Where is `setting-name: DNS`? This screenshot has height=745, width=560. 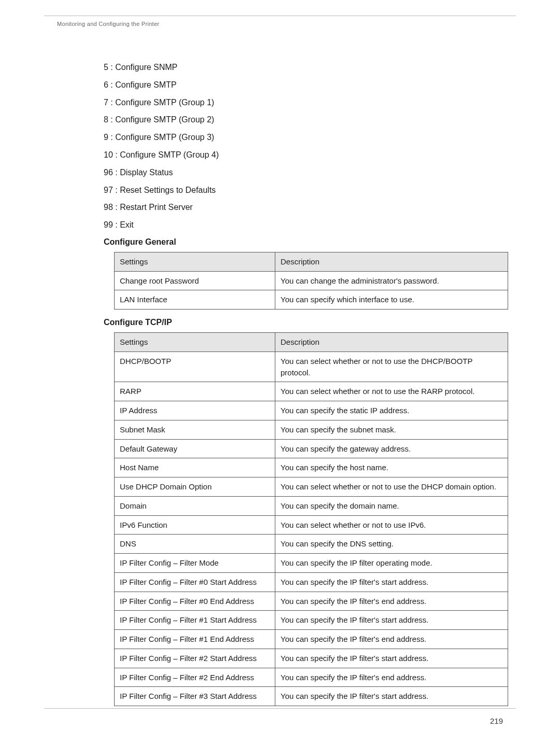
setting-name: DNS is located at coordinates (195, 544).